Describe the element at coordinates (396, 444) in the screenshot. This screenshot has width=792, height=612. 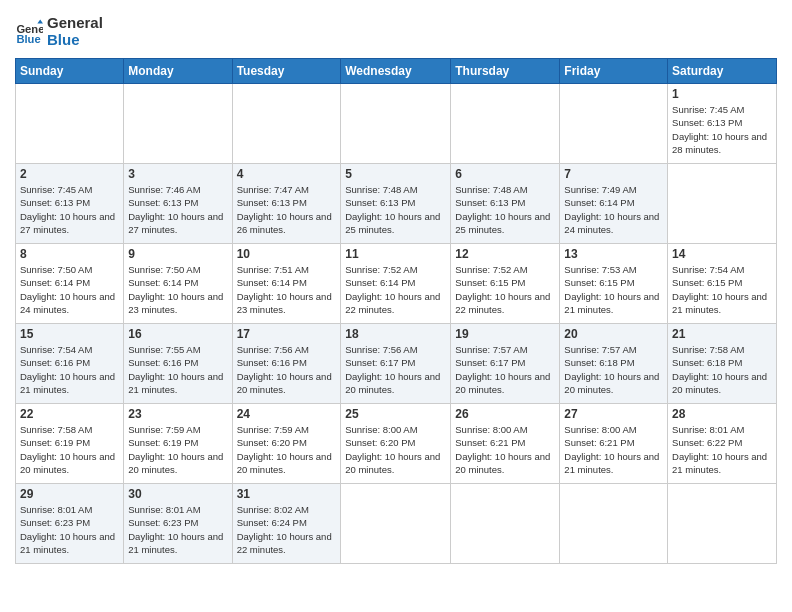
I see `calendar-week-row: 22Sunrise: 7:58 AMSunset: 6:19 PMDayligh…` at that location.